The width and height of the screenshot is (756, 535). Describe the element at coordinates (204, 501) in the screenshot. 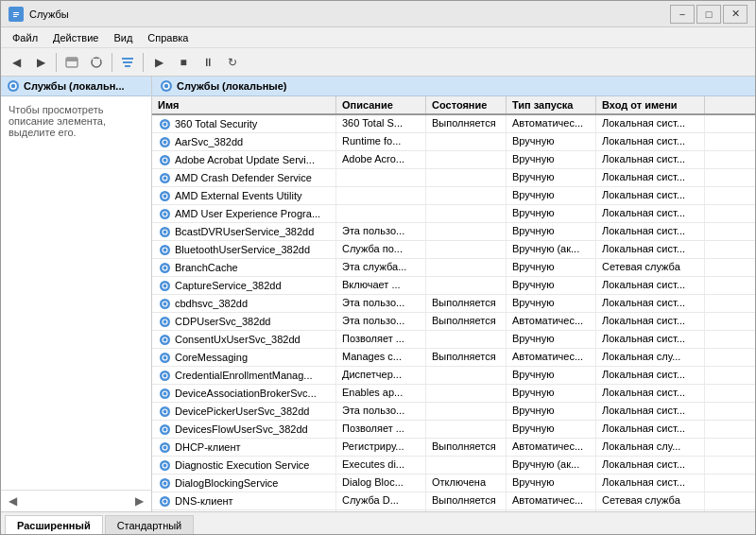

I see `service-name: DNS-клиент` at that location.